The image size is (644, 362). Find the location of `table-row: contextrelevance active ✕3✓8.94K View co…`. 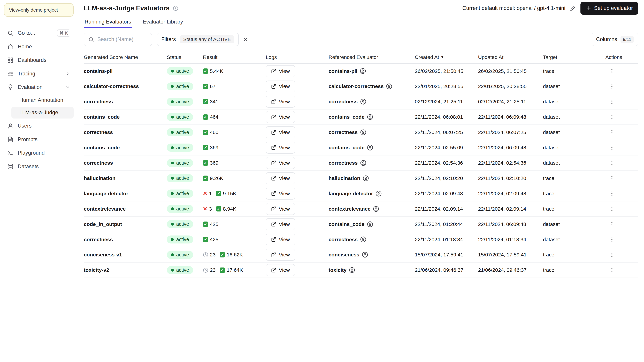

table-row: contextrelevance active ✕3✓8.94K View co… is located at coordinates (361, 209).